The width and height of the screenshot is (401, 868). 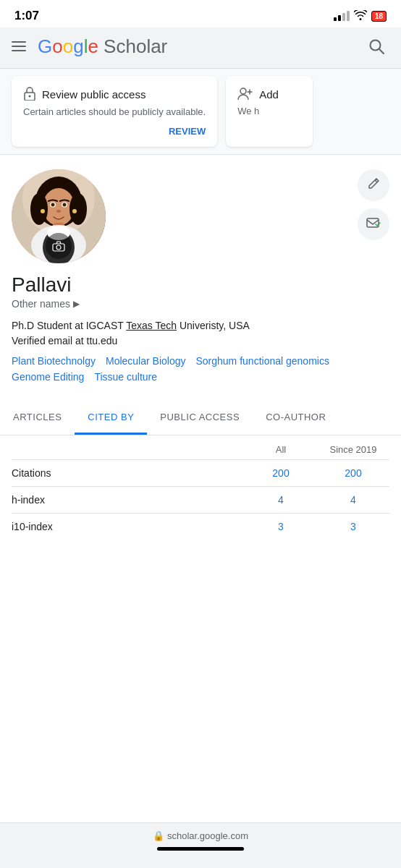 I want to click on stats-header: All Since 2019, so click(x=200, y=447).